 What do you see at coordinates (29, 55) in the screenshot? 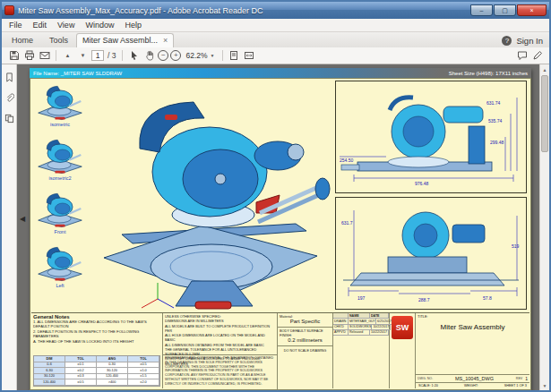
I see `print-icon` at bounding box center [29, 55].